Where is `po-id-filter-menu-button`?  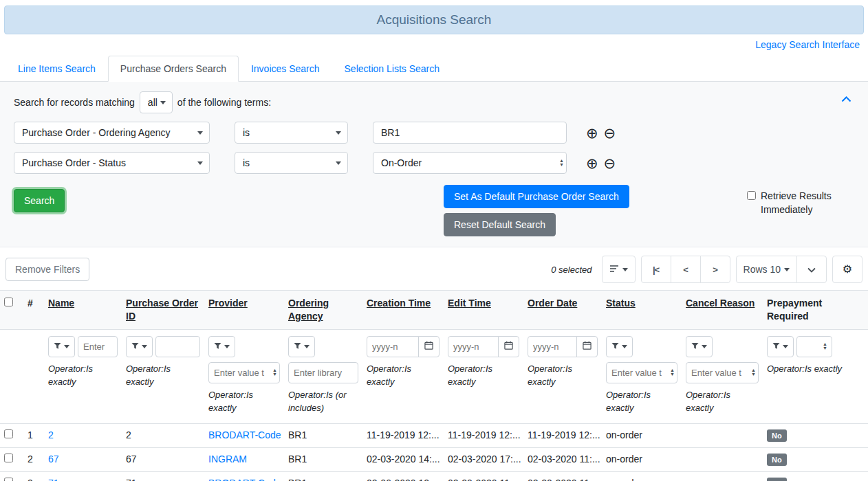 po-id-filter-menu-button is located at coordinates (139, 346).